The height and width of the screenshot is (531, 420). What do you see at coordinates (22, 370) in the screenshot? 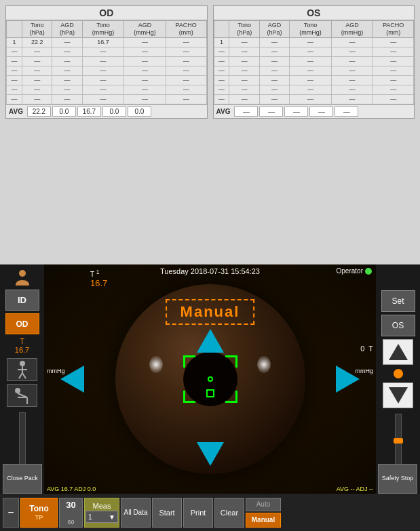
I see `sit-upright-icon` at bounding box center [22, 370].